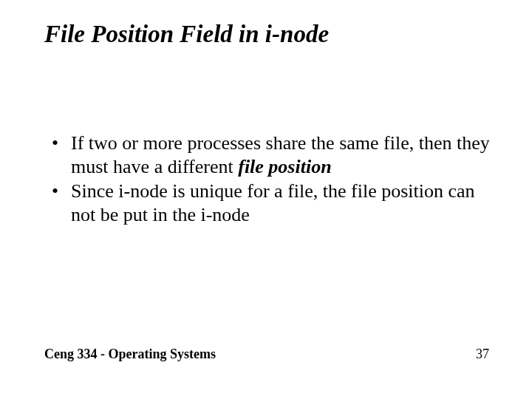 The height and width of the screenshot is (399, 532). I want to click on slide-title: File Position Field in i-node, so click(186, 34).